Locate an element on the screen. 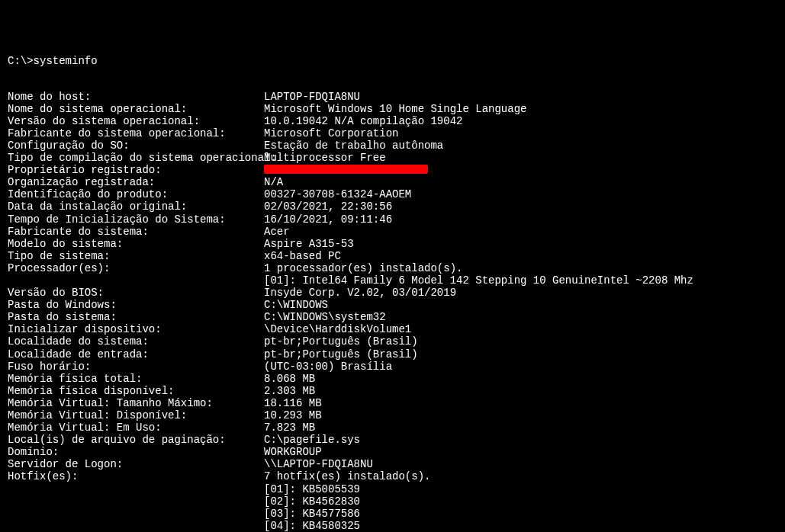  info-value: 7.823 MB is located at coordinates (520, 428).